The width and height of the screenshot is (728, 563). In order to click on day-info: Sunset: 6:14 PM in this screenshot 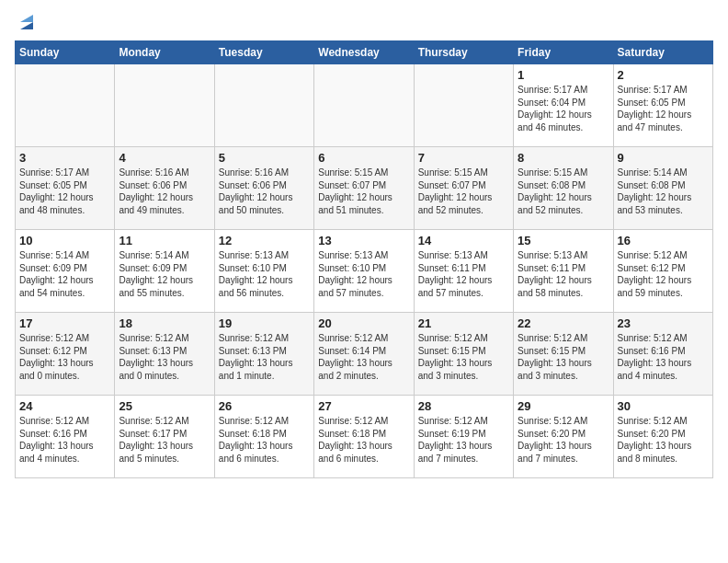, I will do `click(364, 351)`.